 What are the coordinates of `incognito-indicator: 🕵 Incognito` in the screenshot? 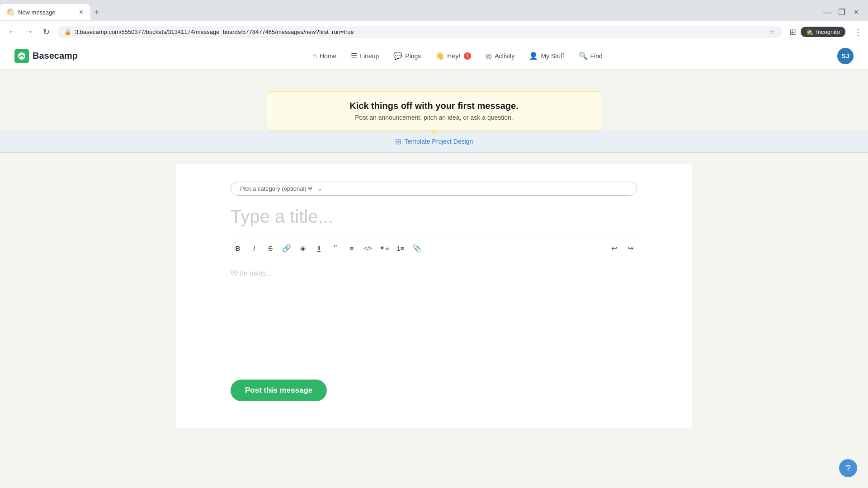 It's located at (823, 32).